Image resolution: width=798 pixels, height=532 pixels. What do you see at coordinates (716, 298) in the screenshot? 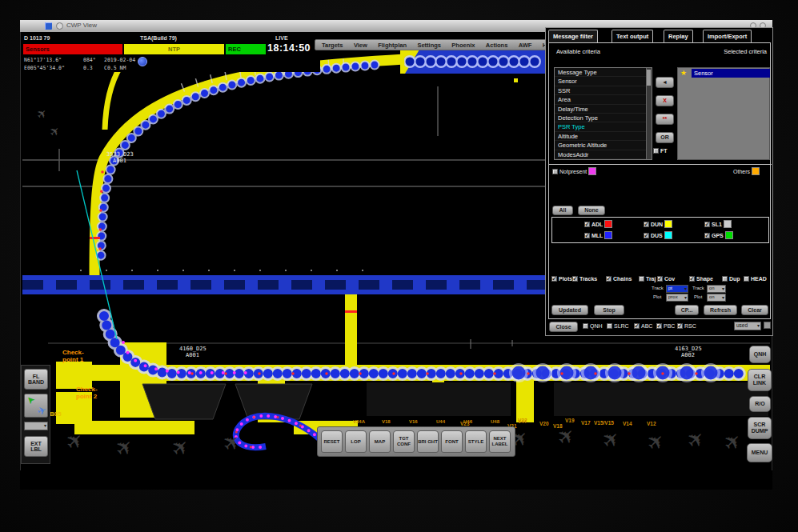
I see `shape-plot-dropdown: on` at bounding box center [716, 298].